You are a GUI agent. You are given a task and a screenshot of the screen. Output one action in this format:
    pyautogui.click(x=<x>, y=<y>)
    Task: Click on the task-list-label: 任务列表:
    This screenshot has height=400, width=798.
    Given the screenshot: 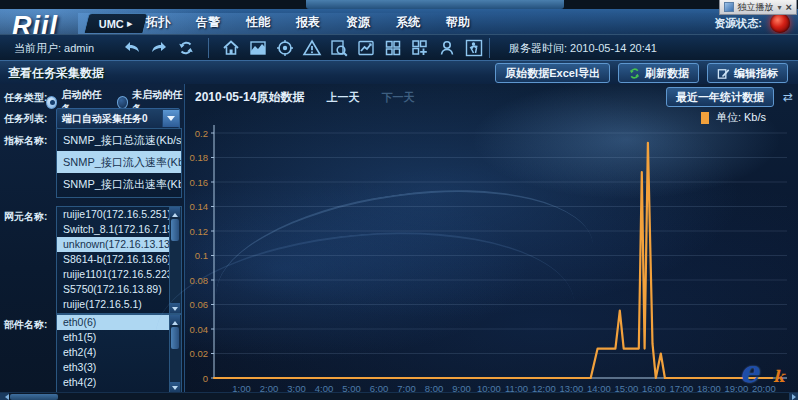 What is the action you would take?
    pyautogui.click(x=26, y=119)
    